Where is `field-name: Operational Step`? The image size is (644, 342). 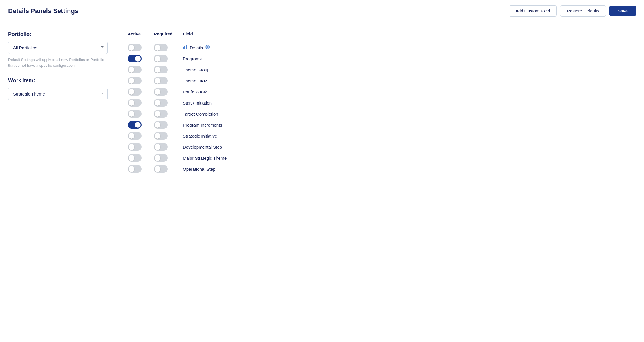
field-name: Operational Step is located at coordinates (408, 169).